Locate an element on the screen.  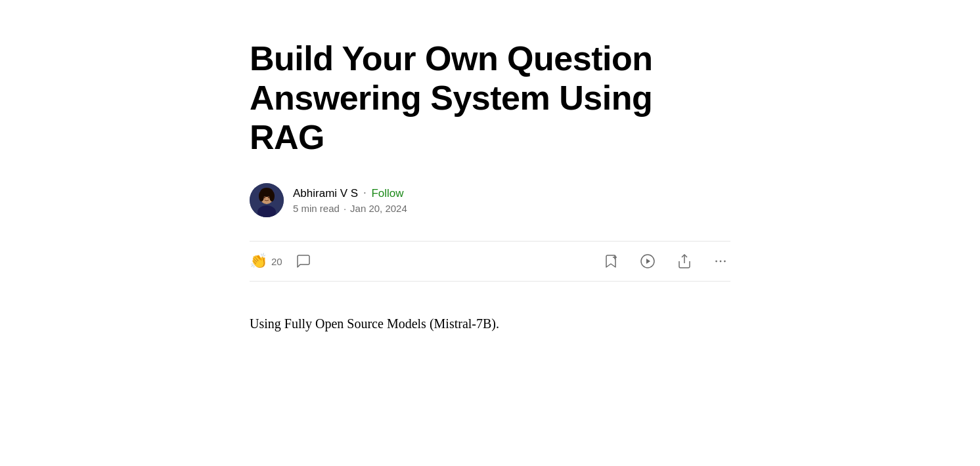
comment-button is located at coordinates (303, 261).